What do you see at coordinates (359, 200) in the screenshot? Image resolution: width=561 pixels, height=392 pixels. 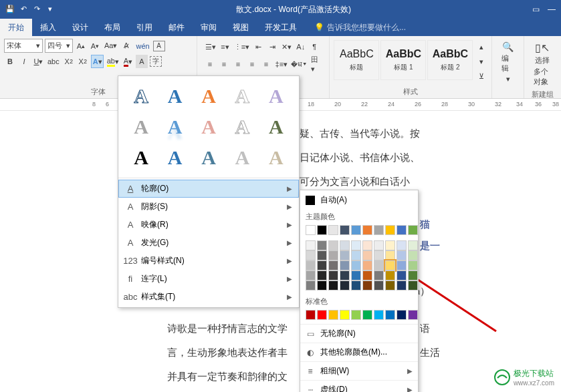 I see `auto-color-item: 自动(A)` at bounding box center [359, 200].